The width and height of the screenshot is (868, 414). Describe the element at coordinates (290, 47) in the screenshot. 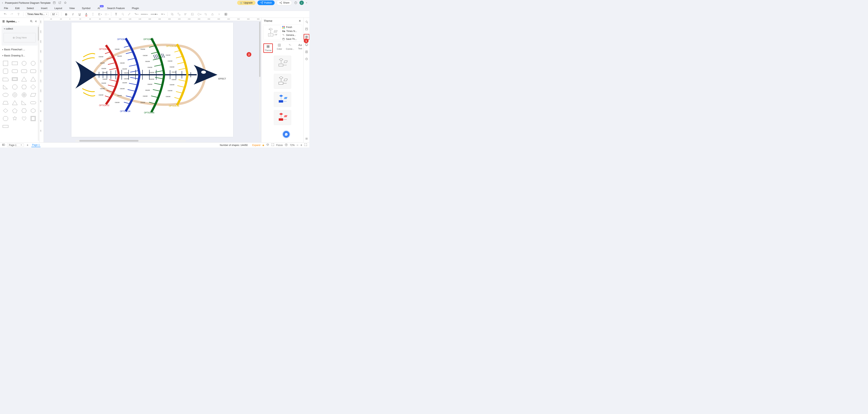

I see `tab-connector: Conne...` at that location.